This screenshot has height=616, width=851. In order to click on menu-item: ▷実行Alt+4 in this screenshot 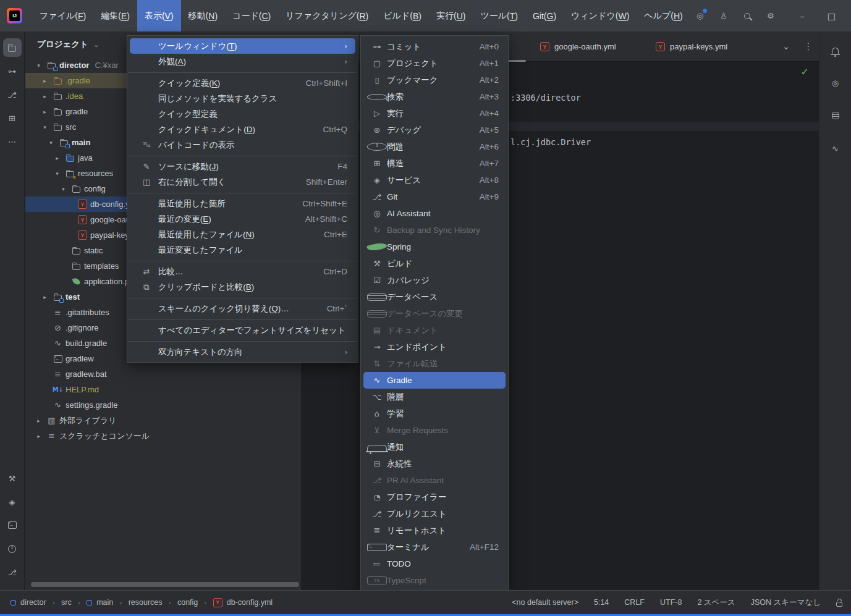, I will do `click(434, 114)`.